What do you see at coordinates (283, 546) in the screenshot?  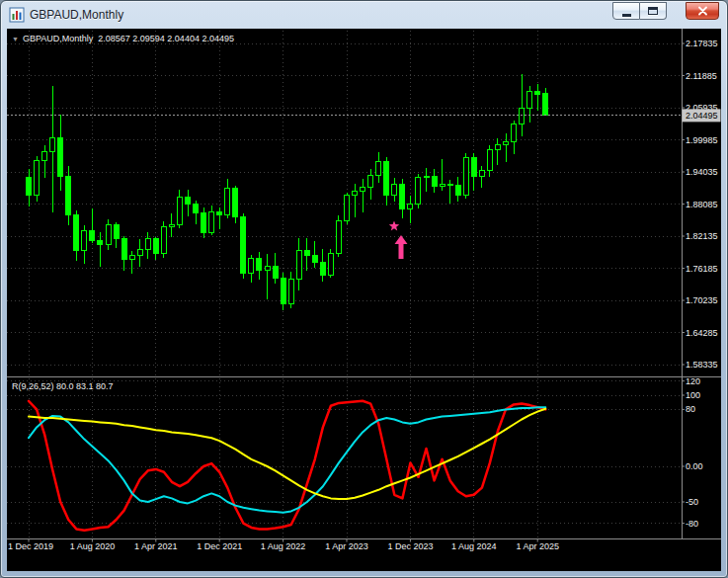 I see `time-axis-label: 1 Aug 2022` at bounding box center [283, 546].